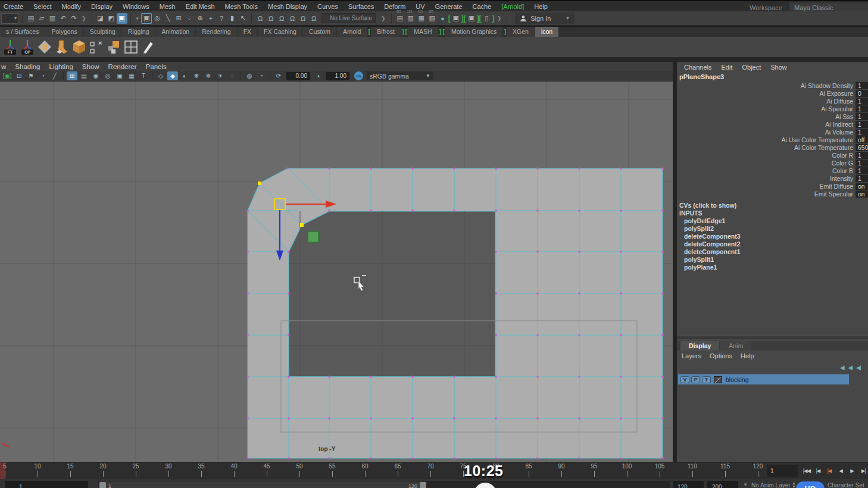 Image resolution: width=868 pixels, height=488 pixels. What do you see at coordinates (763, 380) in the screenshot?
I see `display-layer-row: V P T blocking` at bounding box center [763, 380].